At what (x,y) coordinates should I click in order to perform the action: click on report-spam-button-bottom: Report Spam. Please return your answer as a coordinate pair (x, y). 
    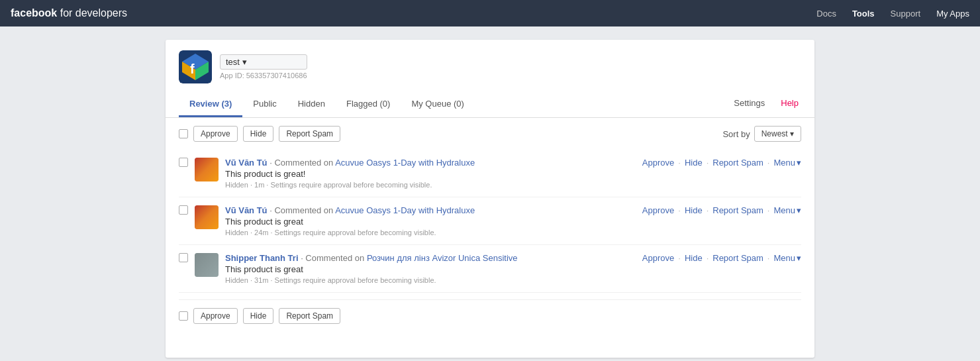
    Looking at the image, I should click on (310, 316).